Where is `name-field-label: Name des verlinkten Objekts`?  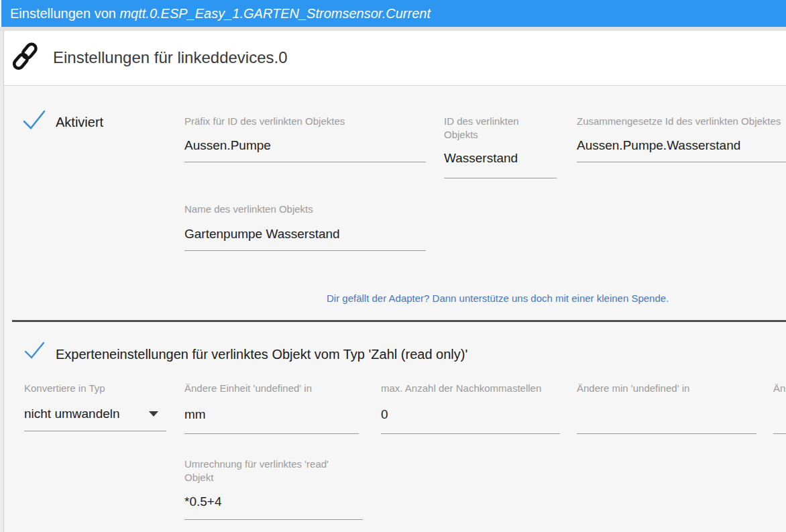 name-field-label: Name des verlinkten Objekts is located at coordinates (249, 209).